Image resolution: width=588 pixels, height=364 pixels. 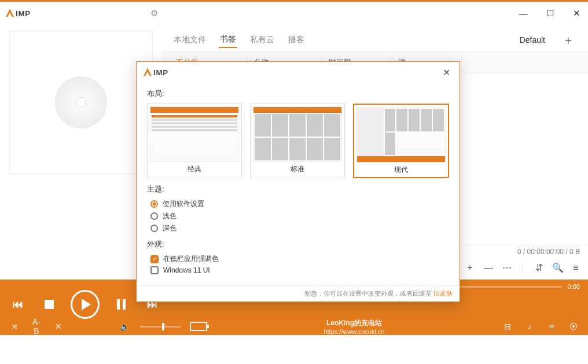 What do you see at coordinates (170, 216) in the screenshot?
I see `theme-label: 浅色` at bounding box center [170, 216].